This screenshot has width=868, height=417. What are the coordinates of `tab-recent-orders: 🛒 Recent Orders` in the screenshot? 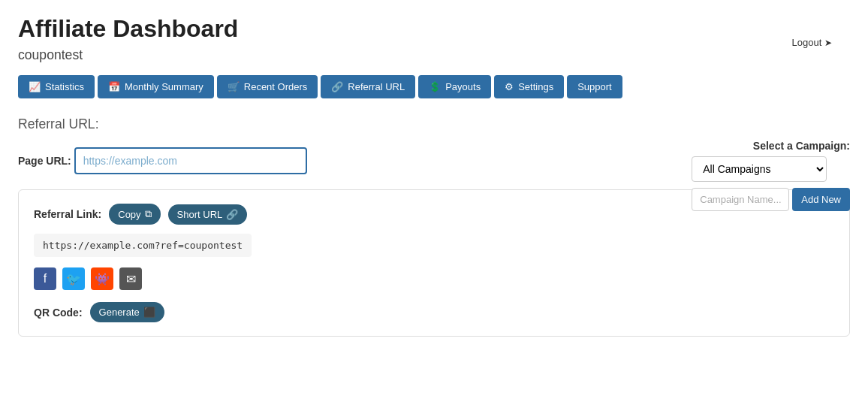 It's located at (267, 87).